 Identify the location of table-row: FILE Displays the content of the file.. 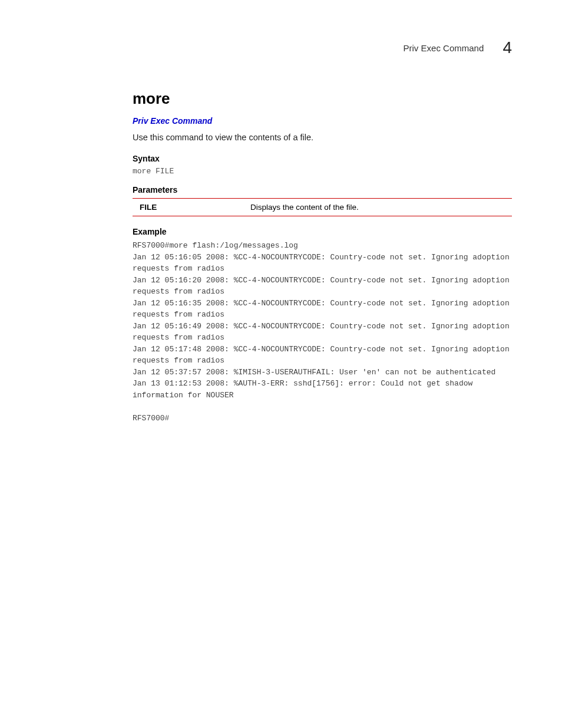
(322, 207).